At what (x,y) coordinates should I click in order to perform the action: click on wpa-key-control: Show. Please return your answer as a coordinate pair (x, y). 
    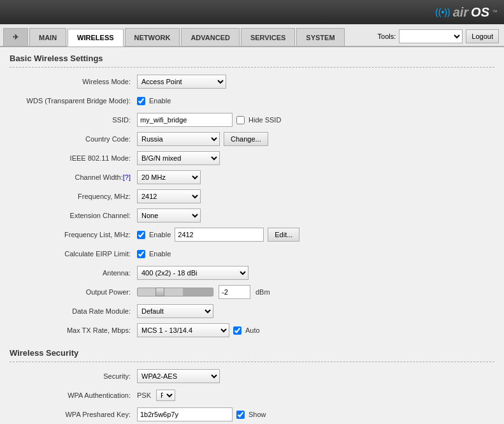
    Looking at the image, I should click on (316, 414).